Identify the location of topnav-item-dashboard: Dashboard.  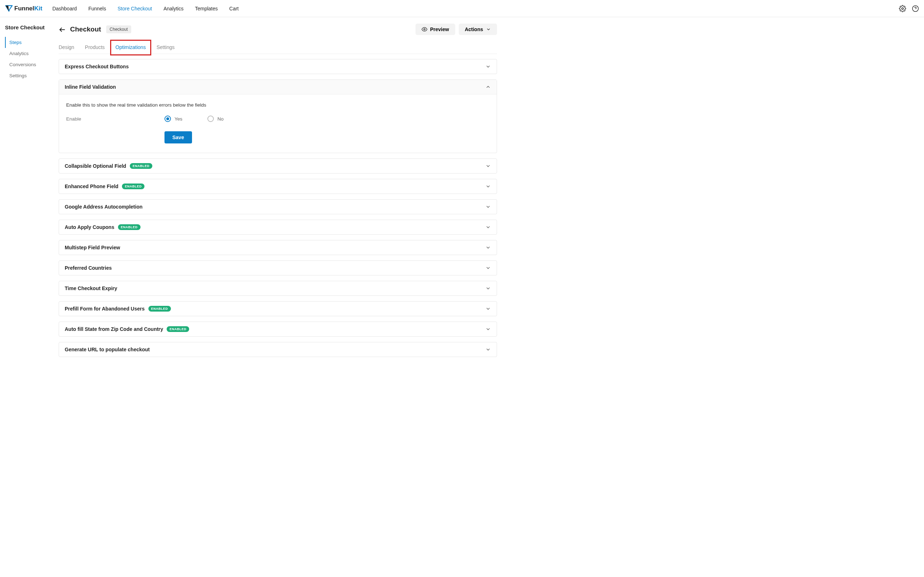
(65, 8).